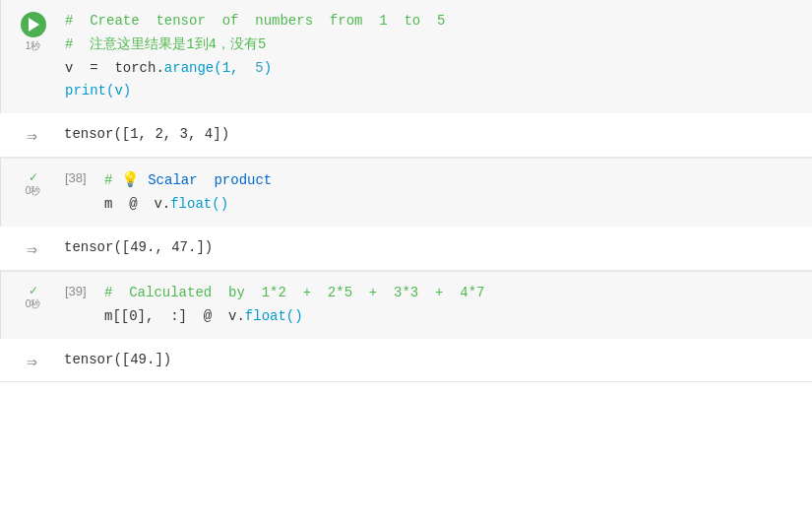  Describe the element at coordinates (33, 296) in the screenshot. I see `cell-3-run-area: ✓ 0秒` at that location.